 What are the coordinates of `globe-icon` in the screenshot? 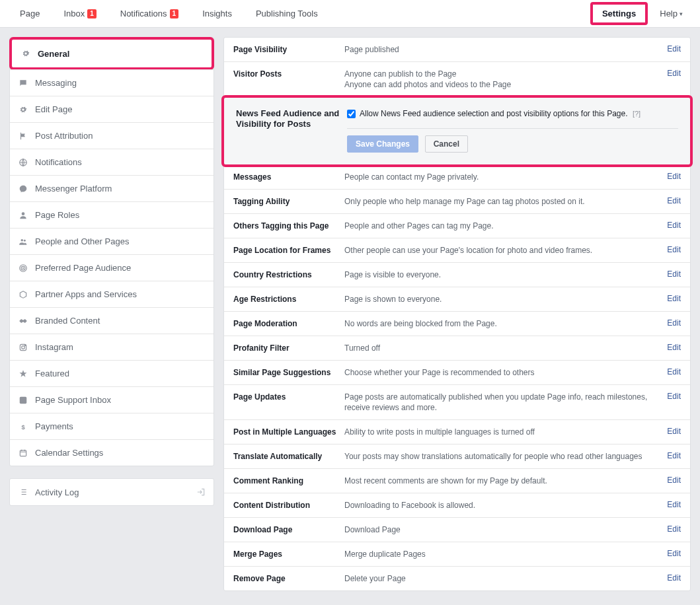 It's located at (23, 162).